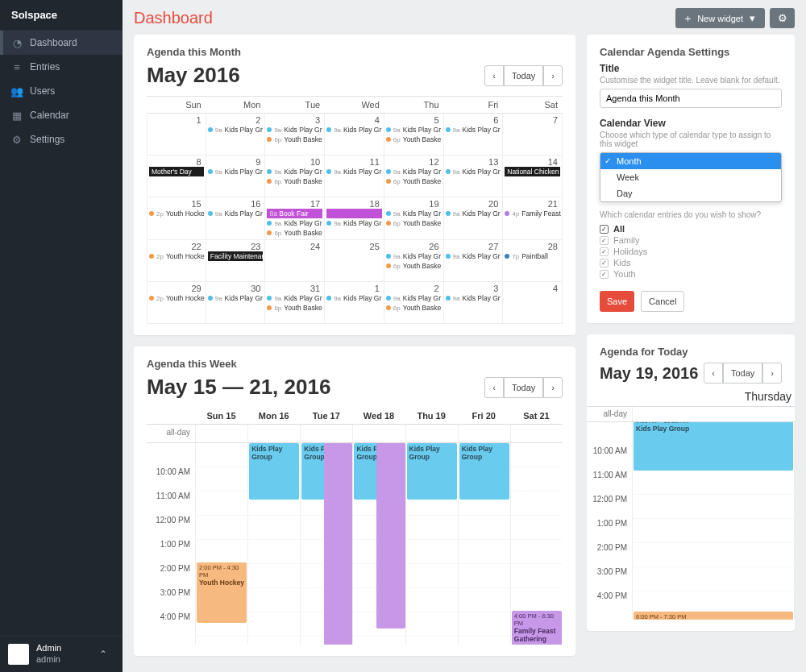 Image resolution: width=806 pixels, height=672 pixels. What do you see at coordinates (691, 98) in the screenshot?
I see `title-input` at bounding box center [691, 98].